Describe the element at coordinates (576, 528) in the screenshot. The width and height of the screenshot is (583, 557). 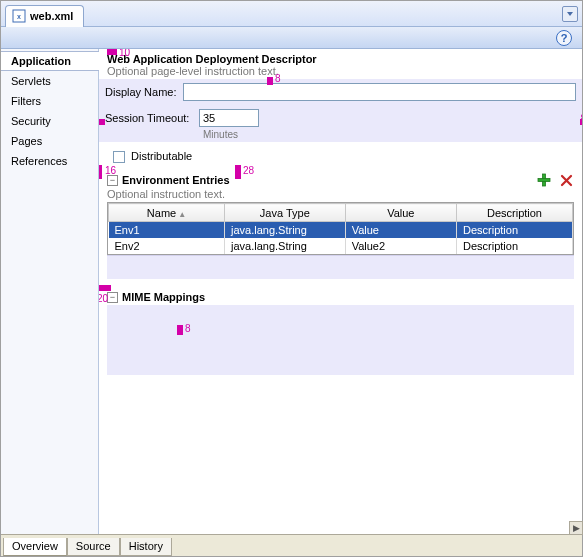
I see `scroll-right-icon: ▶` at that location.